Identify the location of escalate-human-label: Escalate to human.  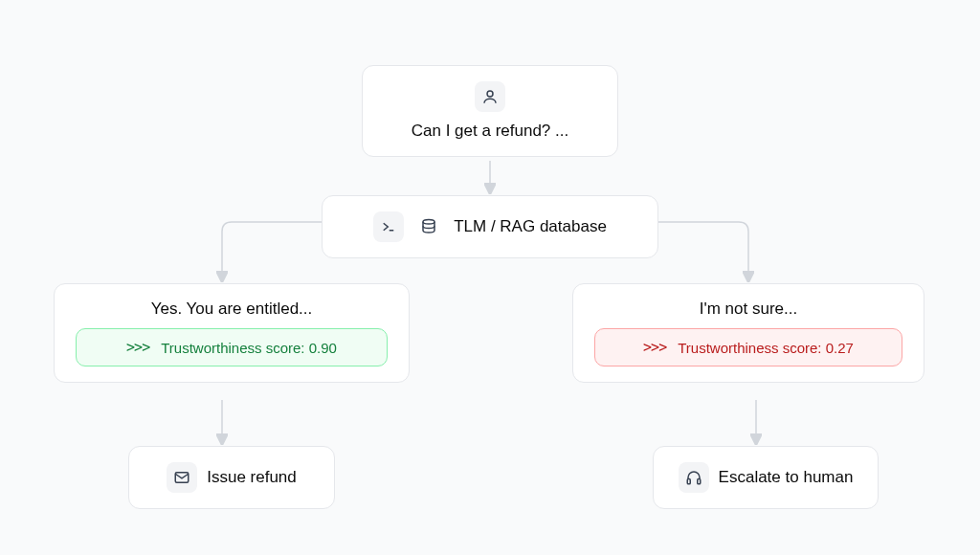
(787, 477).